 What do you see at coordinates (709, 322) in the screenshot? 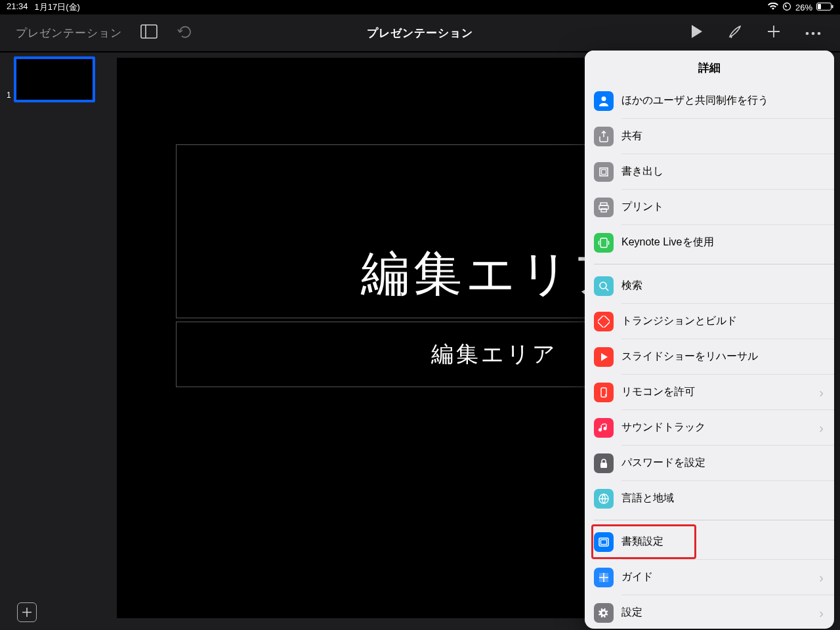
I see `menu-item-transition: トランジションとビルド` at bounding box center [709, 322].